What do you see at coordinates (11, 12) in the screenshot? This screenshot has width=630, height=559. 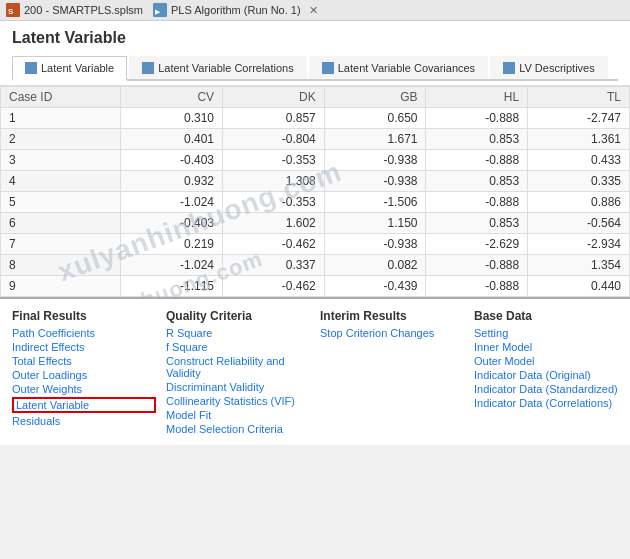 I see `svg-text: S` at bounding box center [11, 12].